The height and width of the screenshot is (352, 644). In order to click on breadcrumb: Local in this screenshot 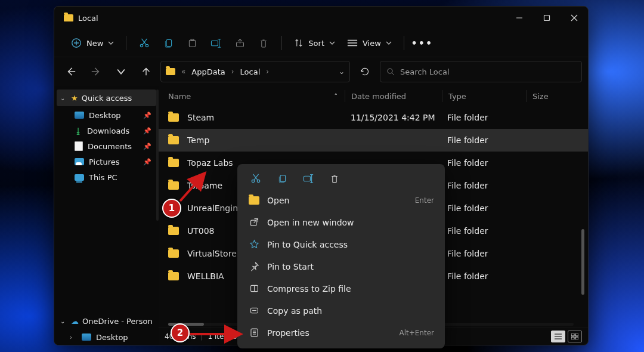, I will do `click(250, 72)`.